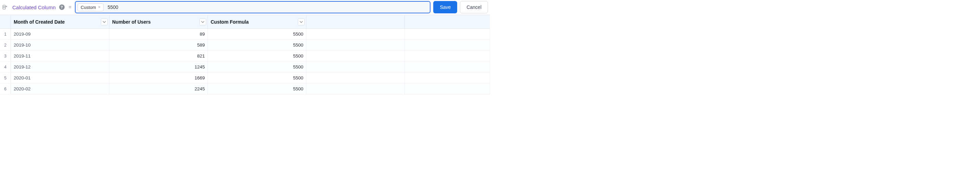 This screenshot has width=980, height=189. I want to click on cell-month: 2019-11, so click(60, 56).